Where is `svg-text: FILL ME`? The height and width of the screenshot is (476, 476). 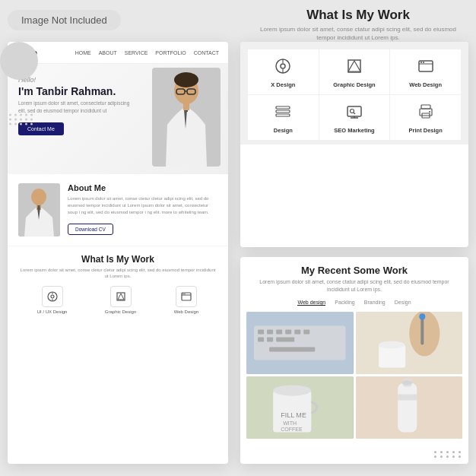
svg-text: FILL ME is located at coordinates (294, 414).